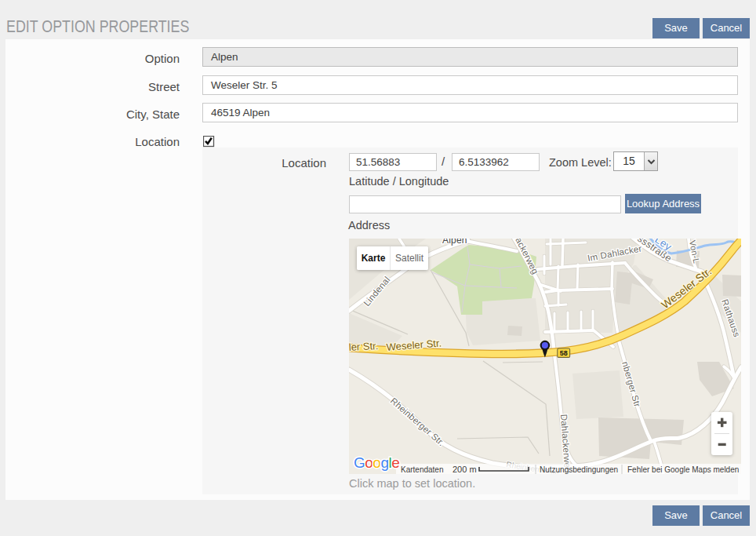  I want to click on svg-text: 58, so click(564, 353).